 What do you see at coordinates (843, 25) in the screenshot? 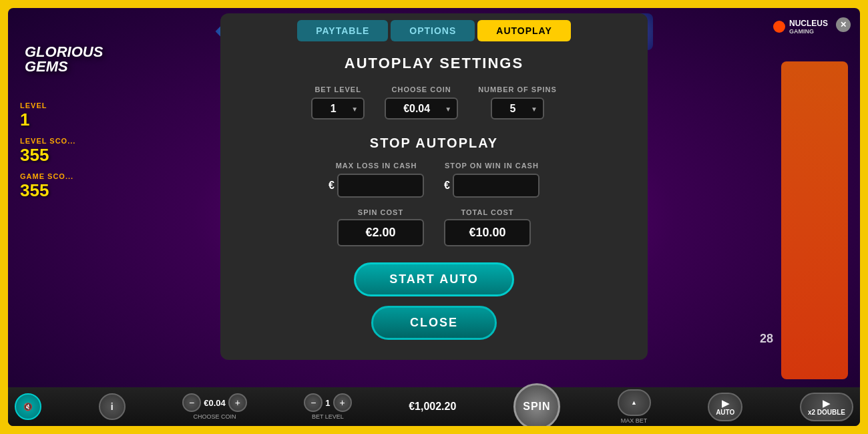
I see `window-close-button: ✕` at bounding box center [843, 25].